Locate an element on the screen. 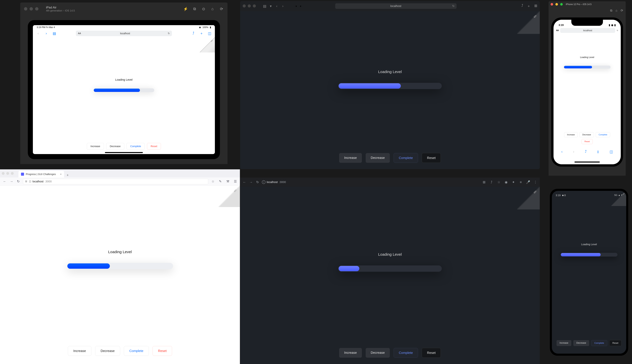  light-mode-icon: ◐ is located at coordinates (301, 6).